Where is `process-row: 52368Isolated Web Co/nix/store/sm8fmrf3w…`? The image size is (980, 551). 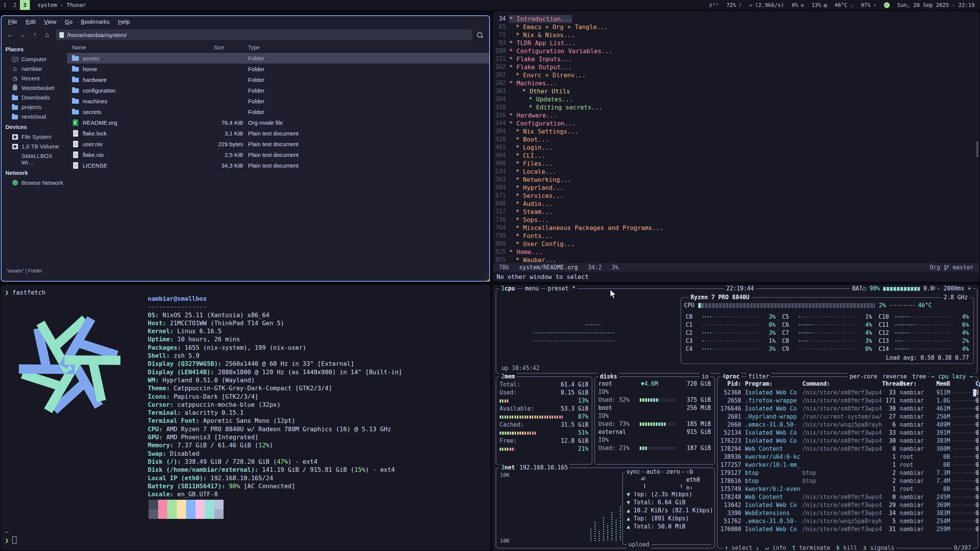 process-row: 52368Isolated Web Co/nix/store/sm8fmrf3w… is located at coordinates (846, 393).